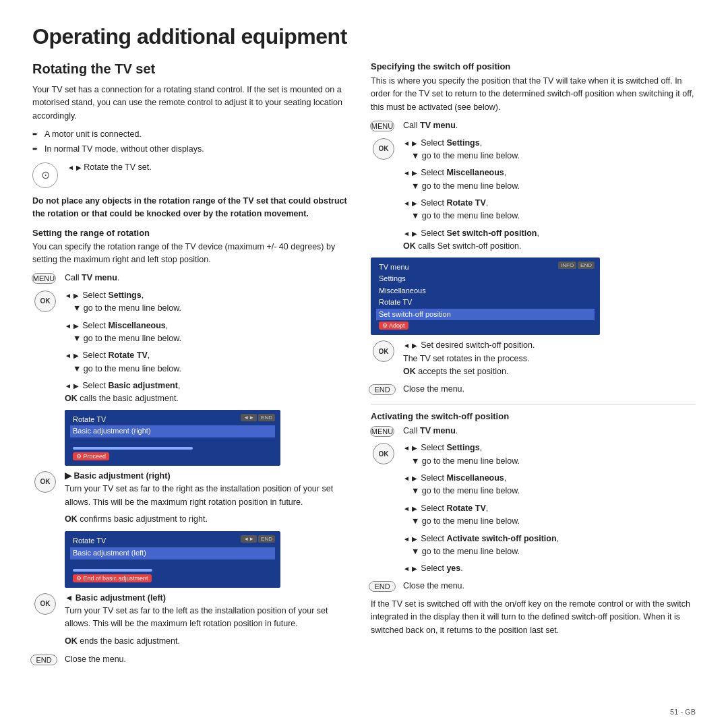 The width and height of the screenshot is (728, 728). Describe the element at coordinates (249, 539) in the screenshot. I see `tv-screen2-nav-left: ◄►` at that location.